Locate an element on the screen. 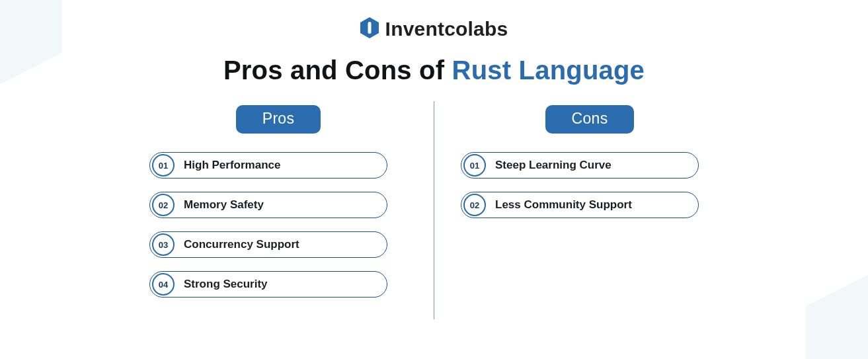  item-number-badge: 03 is located at coordinates (163, 245).